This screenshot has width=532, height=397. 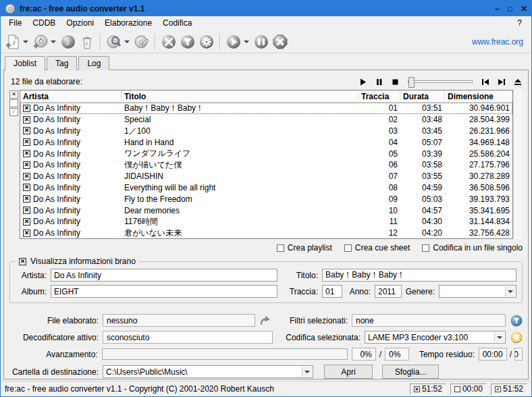 I want to click on next-track-icon, so click(x=502, y=82).